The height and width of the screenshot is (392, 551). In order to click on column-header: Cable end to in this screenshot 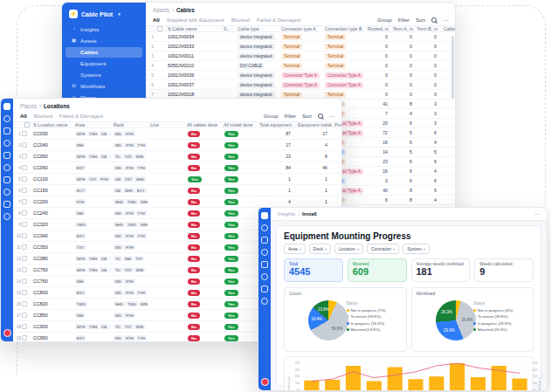, I will do `click(448, 29)`.